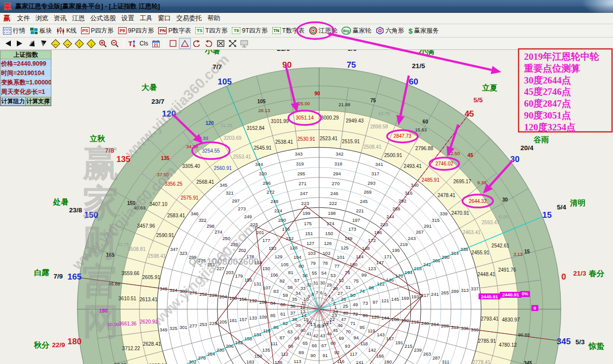  I want to click on svg-text: 3203.69, so click(232, 138).